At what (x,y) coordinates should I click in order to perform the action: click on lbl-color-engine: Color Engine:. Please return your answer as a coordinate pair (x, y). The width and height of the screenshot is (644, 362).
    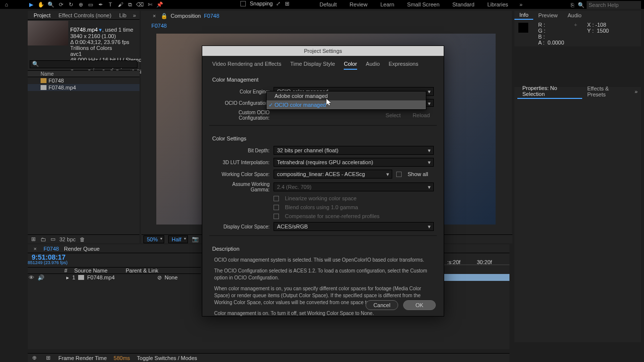
    Looking at the image, I should click on (241, 92).